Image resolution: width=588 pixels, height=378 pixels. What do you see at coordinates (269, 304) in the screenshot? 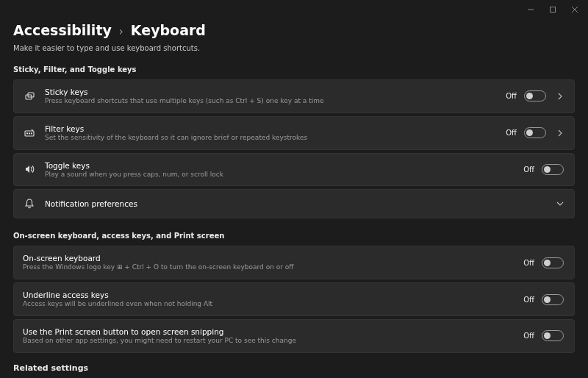
I see `row-desc: Access keys will be underlined even when…` at bounding box center [269, 304].